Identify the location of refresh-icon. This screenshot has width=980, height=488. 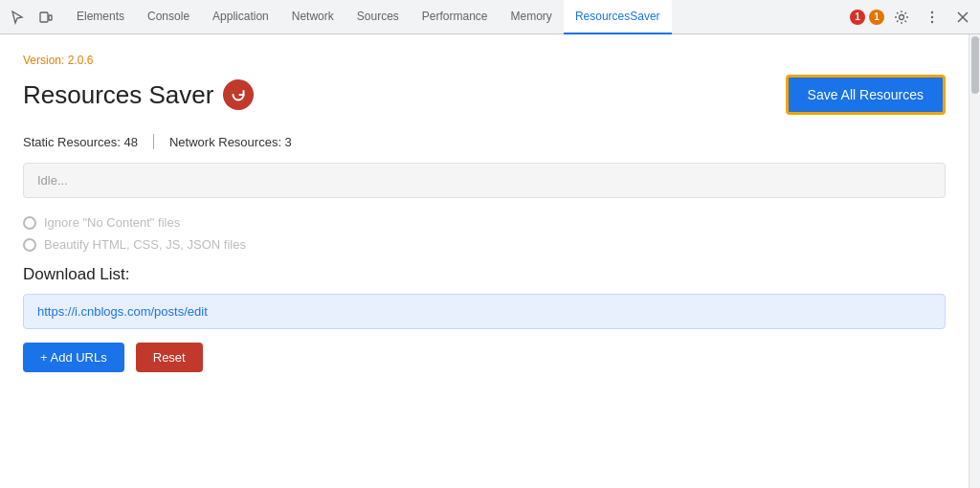
(238, 95).